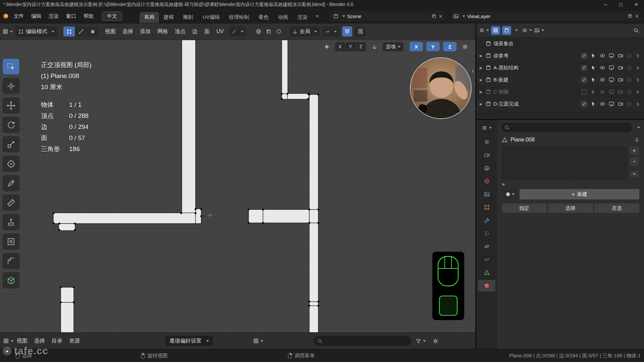 Image resolution: width=644 pixels, height=362 pixels. Describe the element at coordinates (441, 16) in the screenshot. I see `unlink-scene-icon` at that location.